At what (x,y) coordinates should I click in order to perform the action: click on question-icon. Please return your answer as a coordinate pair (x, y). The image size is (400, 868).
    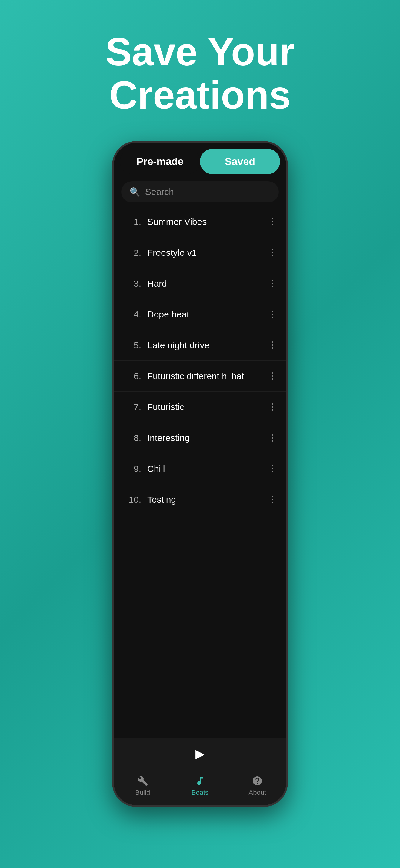
    Looking at the image, I should click on (257, 781).